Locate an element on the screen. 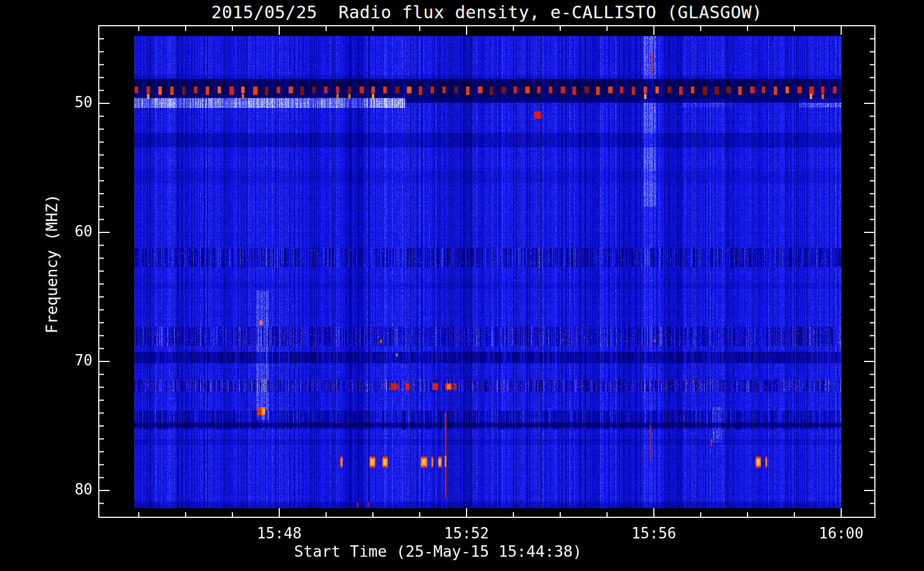  x-tick-label: 15:56 is located at coordinates (654, 533).